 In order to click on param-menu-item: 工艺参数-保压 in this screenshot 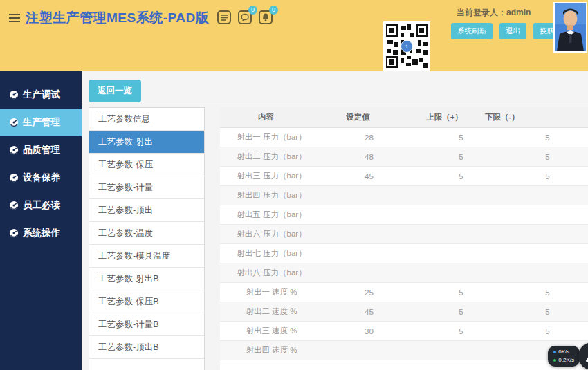, I will do `click(147, 165)`.